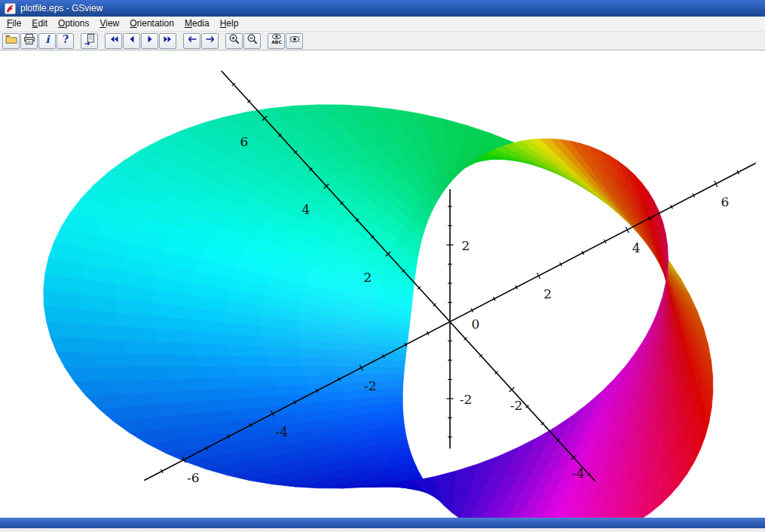  I want to click on back-button, so click(191, 41).